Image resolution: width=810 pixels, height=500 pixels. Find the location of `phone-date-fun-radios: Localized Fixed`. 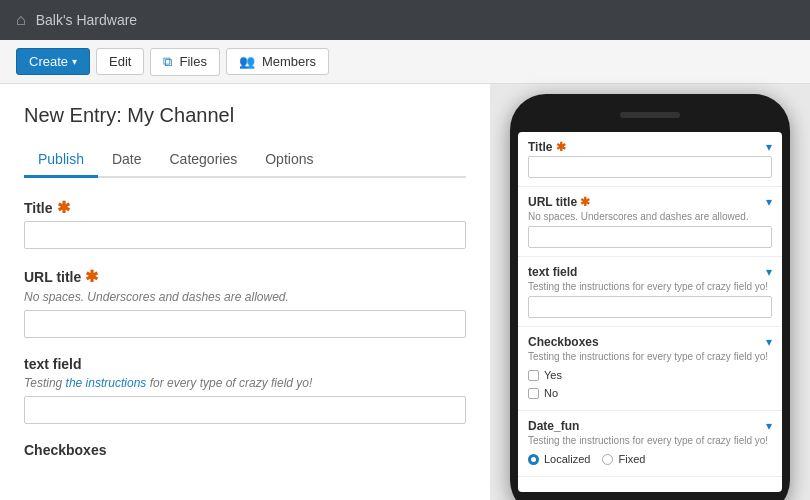

phone-date-fun-radios: Localized Fixed is located at coordinates (650, 459).